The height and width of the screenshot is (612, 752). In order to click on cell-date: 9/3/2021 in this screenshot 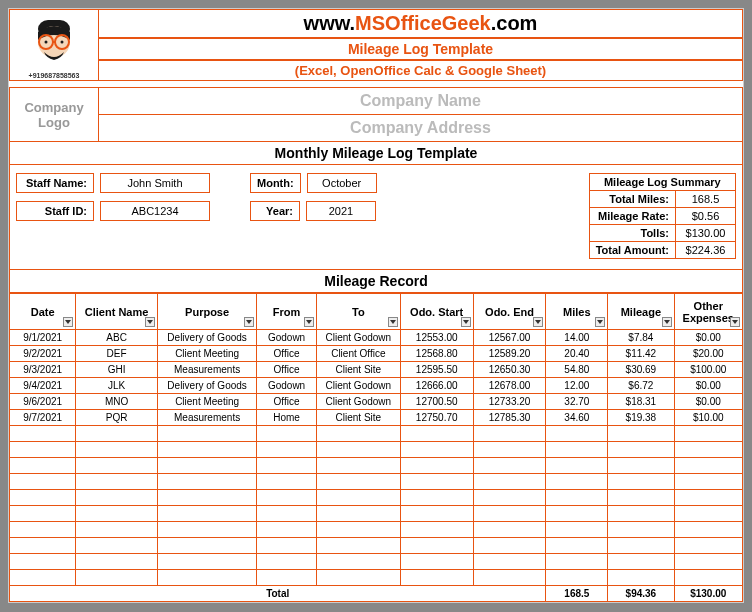, I will do `click(43, 370)`.